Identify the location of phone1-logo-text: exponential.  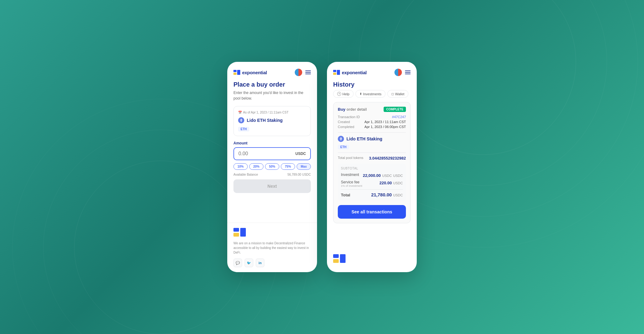
(255, 72).